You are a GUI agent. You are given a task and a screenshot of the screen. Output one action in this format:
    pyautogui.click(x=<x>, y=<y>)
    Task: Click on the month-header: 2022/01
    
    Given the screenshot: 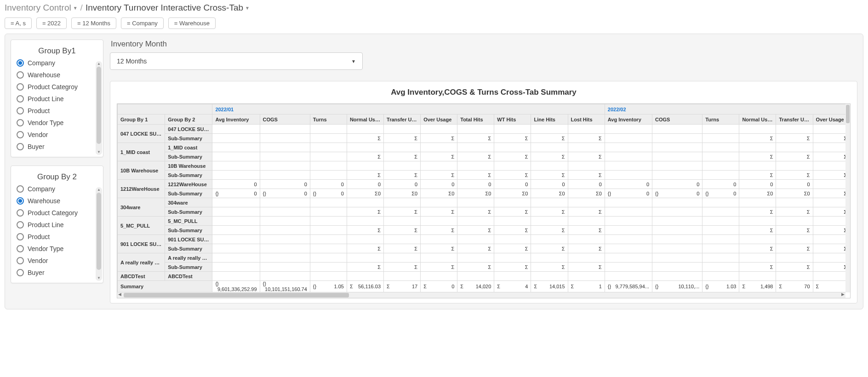 What is the action you would take?
    pyautogui.click(x=408, y=109)
    